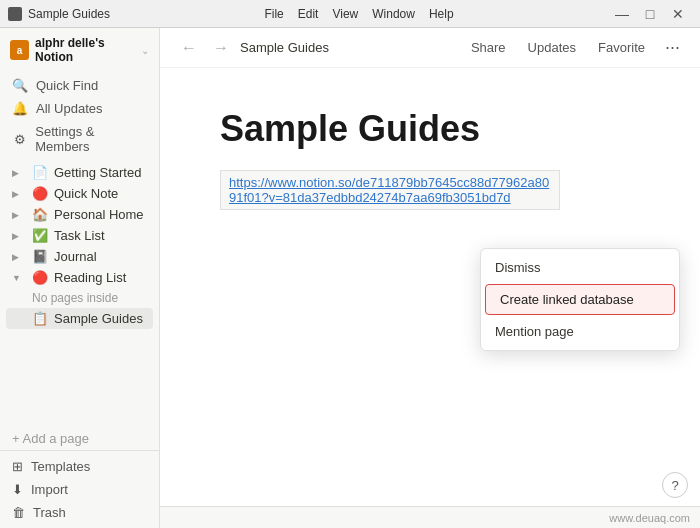  I want to click on toggle-journal: ▶, so click(19, 257).